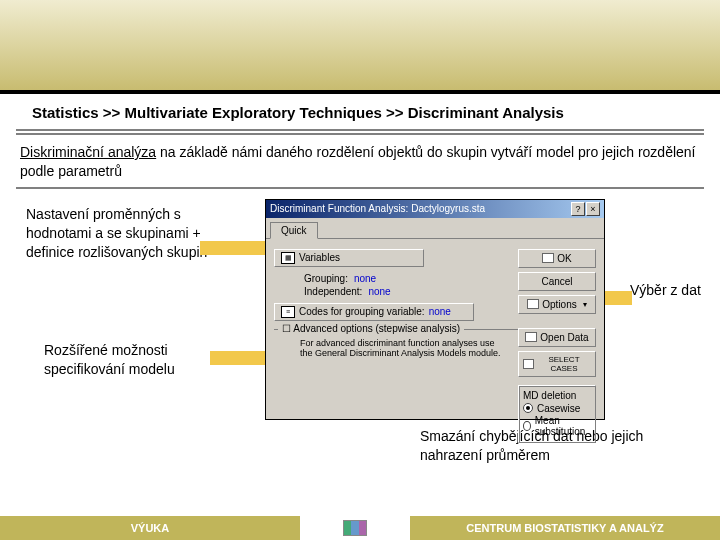 The height and width of the screenshot is (540, 720). What do you see at coordinates (333, 292) in the screenshot?
I see `independent-label: Independent:` at bounding box center [333, 292].